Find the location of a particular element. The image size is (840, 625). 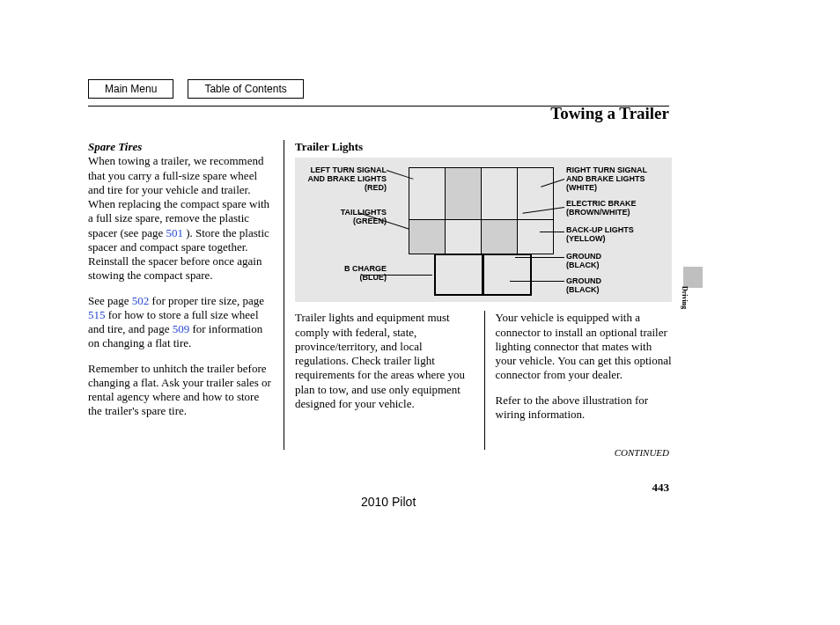

trailer-lights-text-right: Your vehicle is equipped with a connecto… is located at coordinates (585, 380).